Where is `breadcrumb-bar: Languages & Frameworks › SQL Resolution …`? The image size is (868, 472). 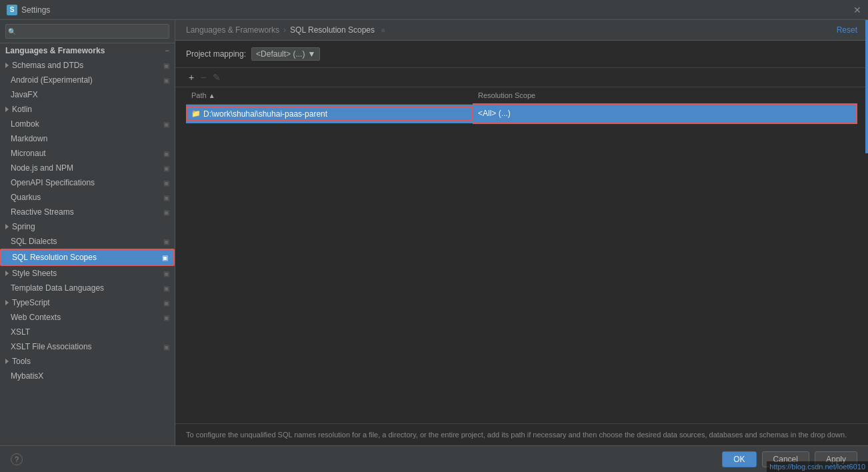
breadcrumb-bar: Languages & Frameworks › SQL Resolution … is located at coordinates (521, 31).